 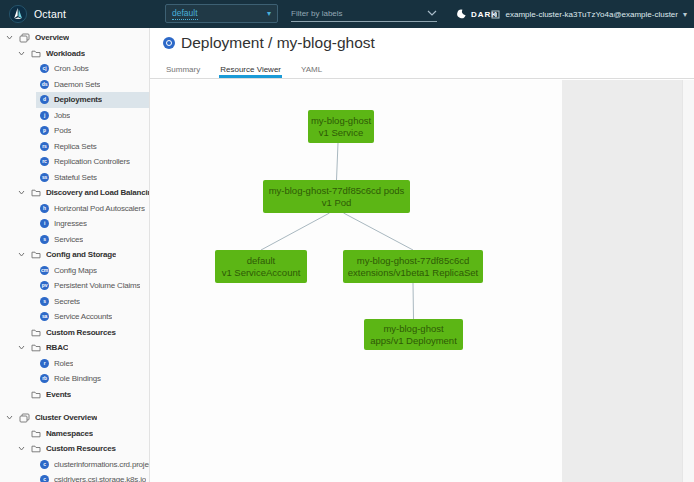 What do you see at coordinates (364, 14) in the screenshot?
I see `label-filter-input: Filter by labels` at bounding box center [364, 14].